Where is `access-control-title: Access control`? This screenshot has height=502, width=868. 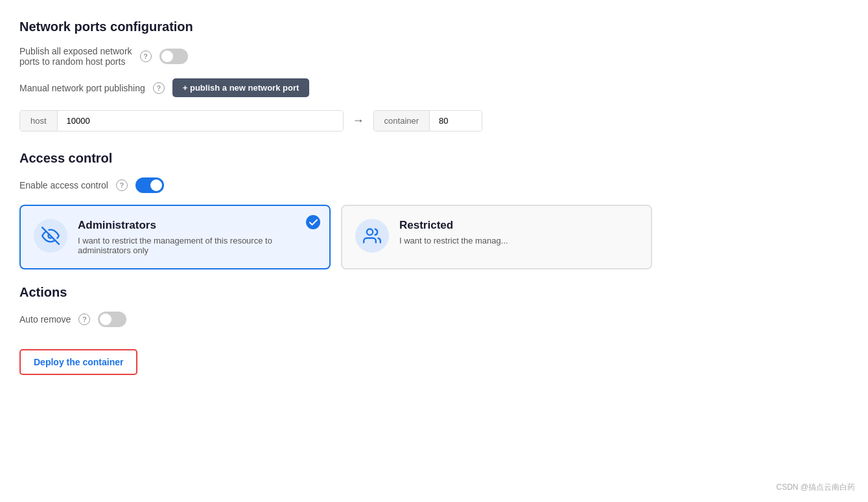 access-control-title: Access control is located at coordinates (434, 158).